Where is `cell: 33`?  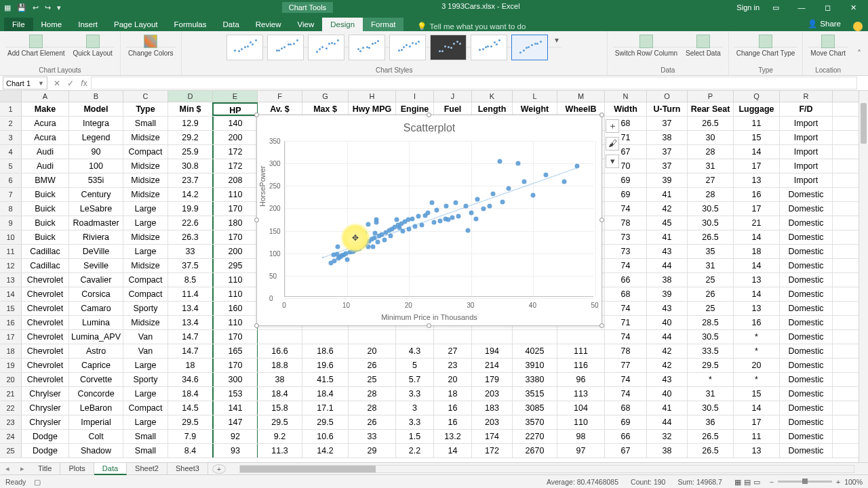
cell: 33 is located at coordinates (191, 251).